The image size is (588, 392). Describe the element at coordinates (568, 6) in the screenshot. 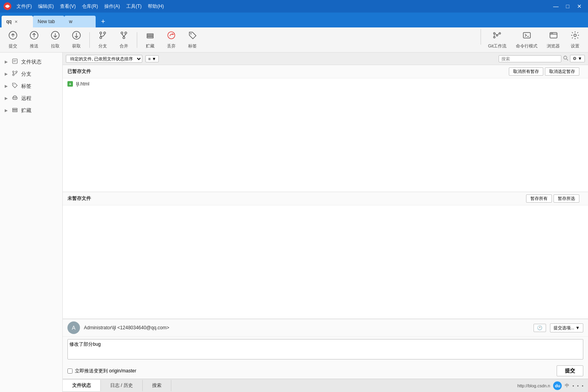

I see `maximize-button: □` at that location.